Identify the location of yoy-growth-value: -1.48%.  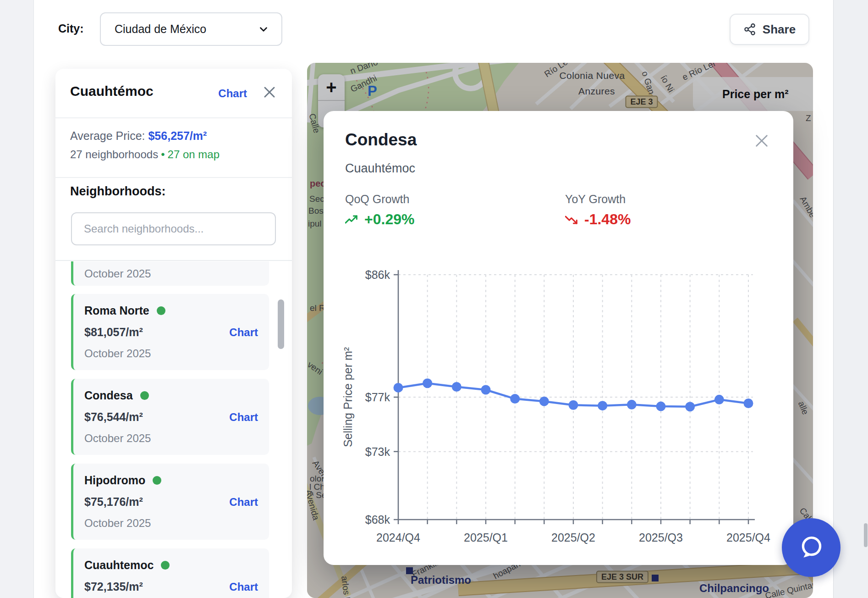
(598, 219).